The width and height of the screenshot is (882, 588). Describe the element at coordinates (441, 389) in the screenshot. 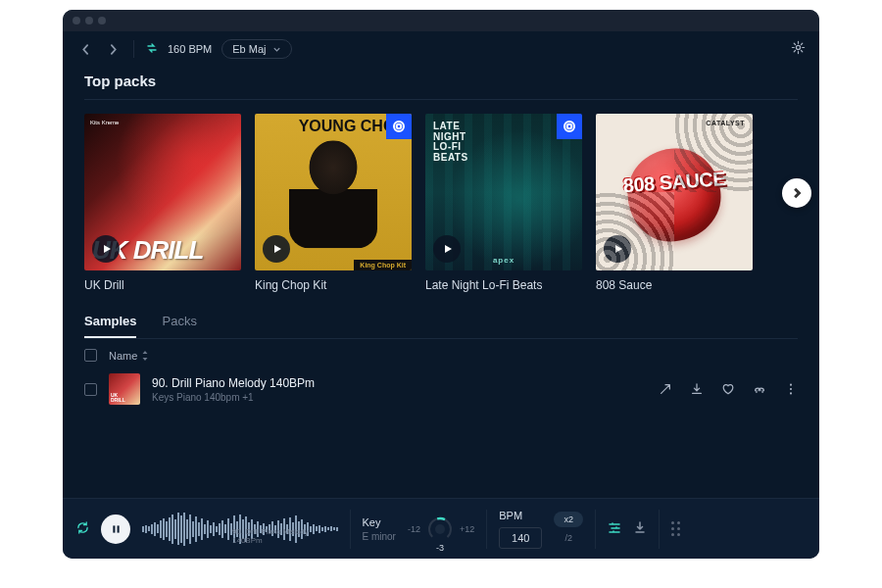

I see `sample-row: 90. Drill Piano Melody 140BPm Keys Piano…` at that location.